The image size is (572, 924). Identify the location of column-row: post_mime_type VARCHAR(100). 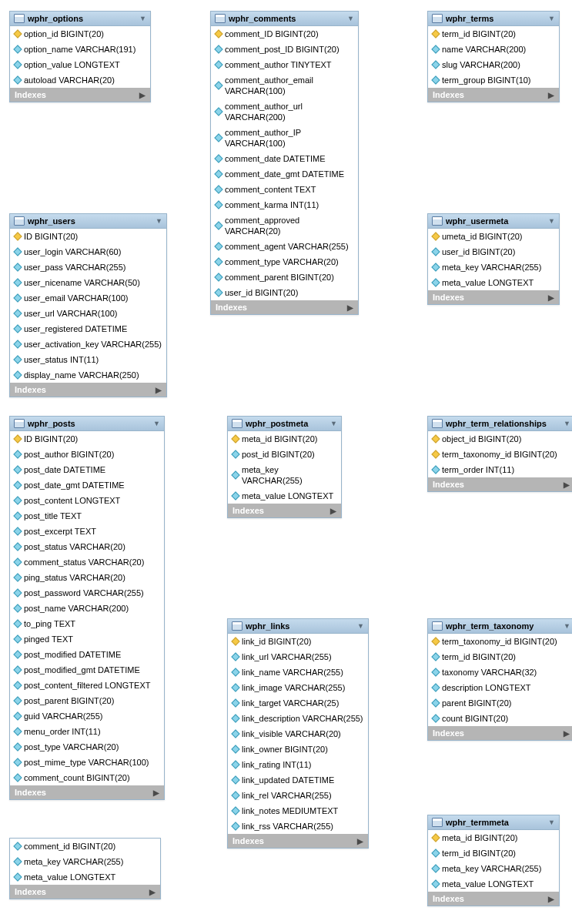
(87, 762).